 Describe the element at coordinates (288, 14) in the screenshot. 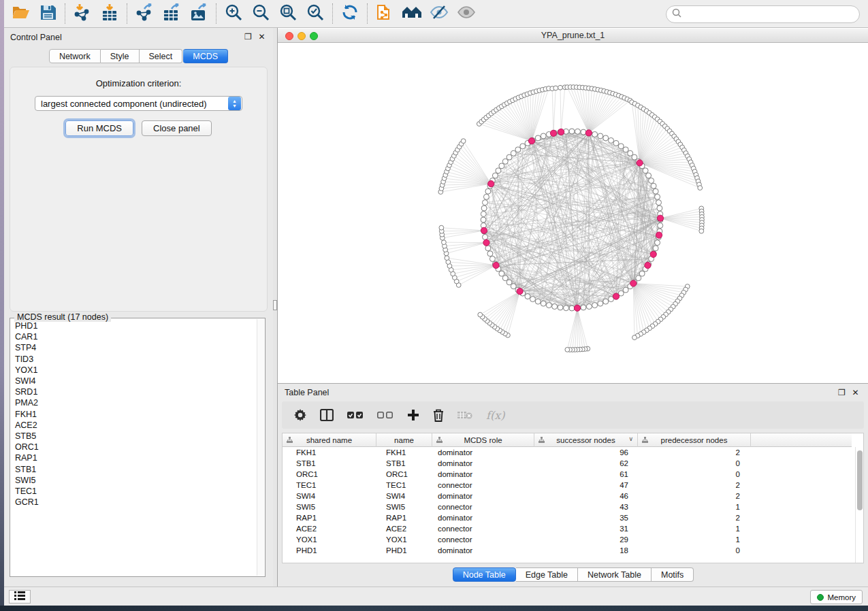

I see `zoom-fit-button` at that location.